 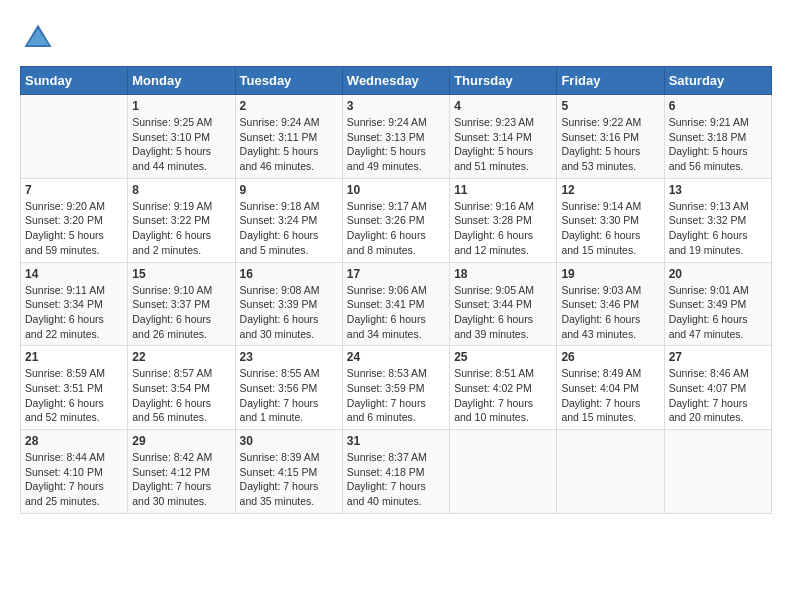 I want to click on header-row: SundayMondayTuesdayWednesdayThursdayFrid…, so click(x=396, y=81).